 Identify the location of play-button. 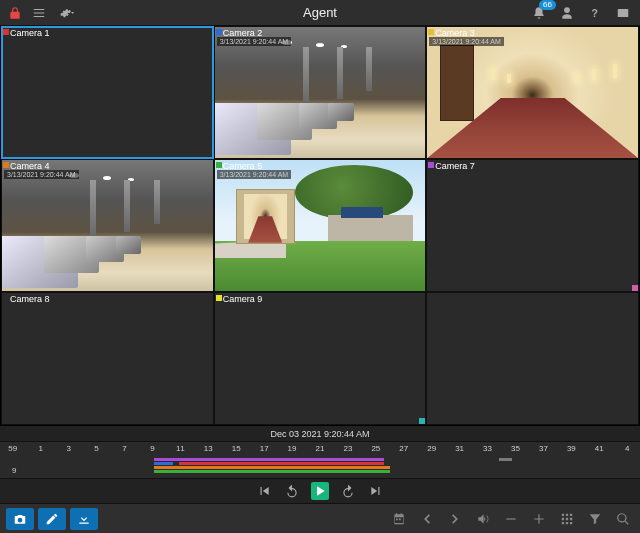
(320, 491).